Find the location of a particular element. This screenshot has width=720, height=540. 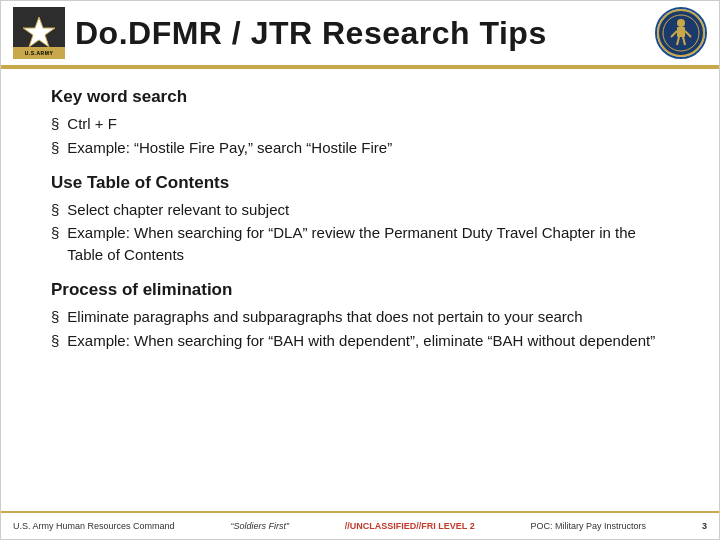

toc-bullets: Select chapter relevant to subject Examp… is located at coordinates (360, 232).